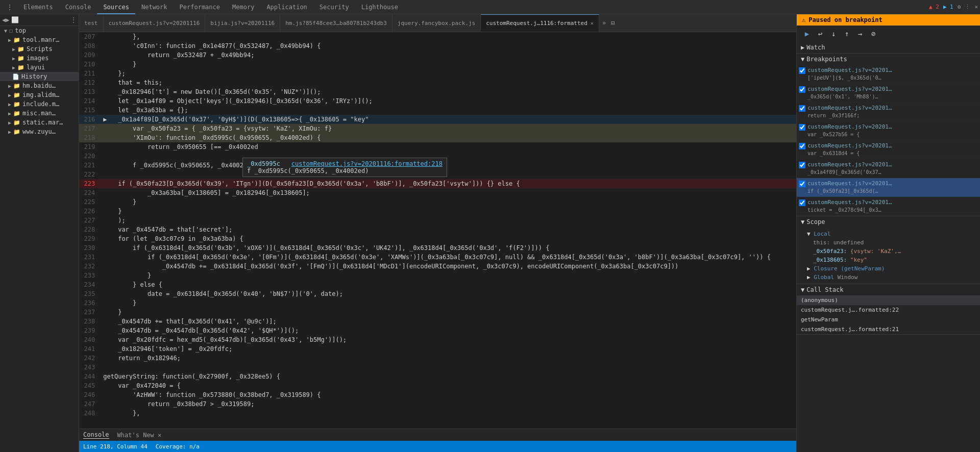 This screenshot has height=452, width=980. I want to click on tab-sources: Sources, so click(116, 7).